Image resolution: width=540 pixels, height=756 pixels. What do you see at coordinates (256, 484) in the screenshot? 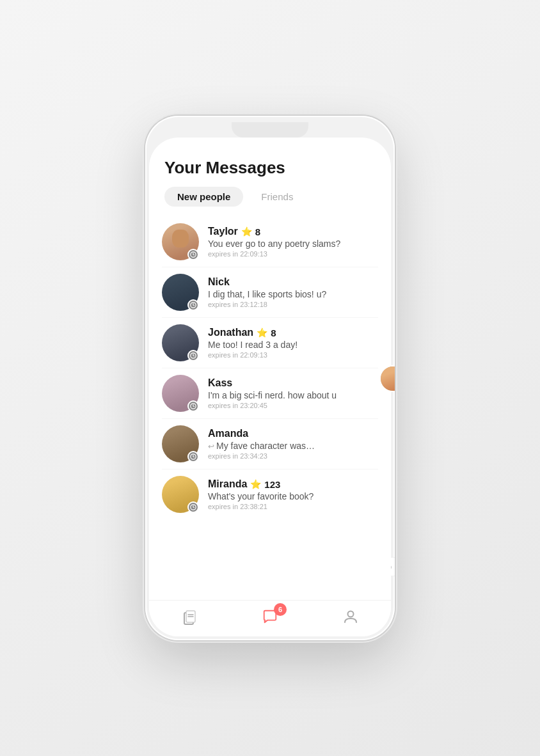
I see `star-miranda: ⭐` at bounding box center [256, 484].